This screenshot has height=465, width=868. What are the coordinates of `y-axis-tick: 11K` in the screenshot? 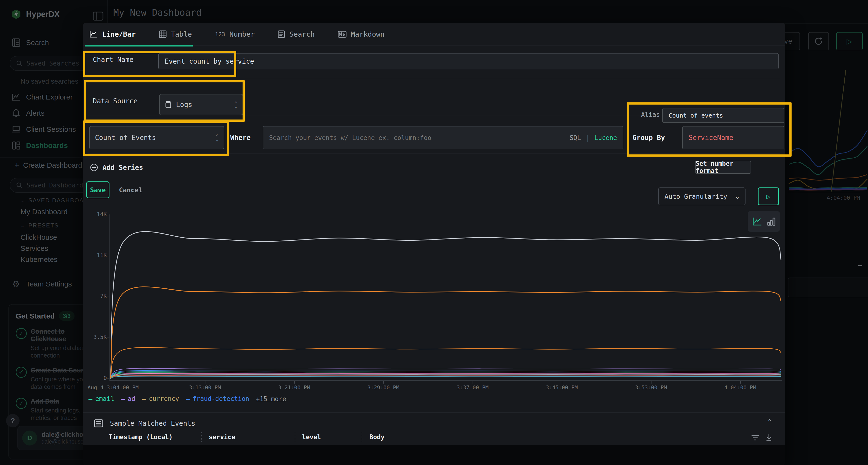 It's located at (97, 255).